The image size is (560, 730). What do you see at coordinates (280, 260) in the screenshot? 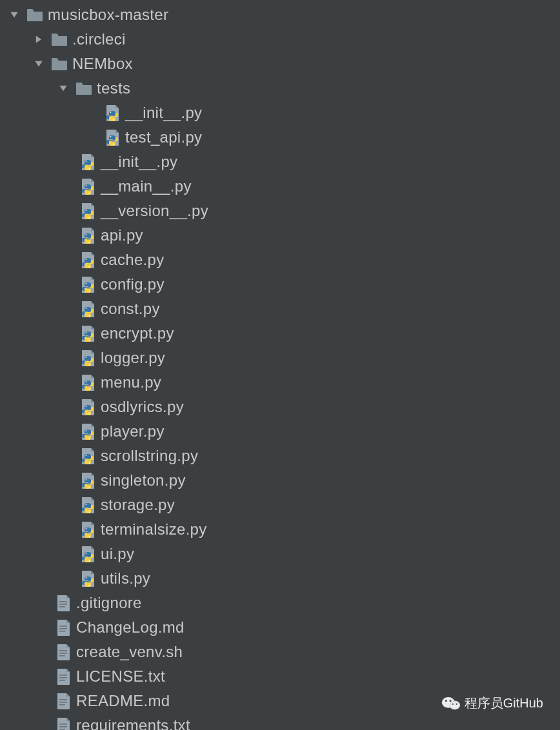
I see `tree-item: cache.py` at bounding box center [280, 260].